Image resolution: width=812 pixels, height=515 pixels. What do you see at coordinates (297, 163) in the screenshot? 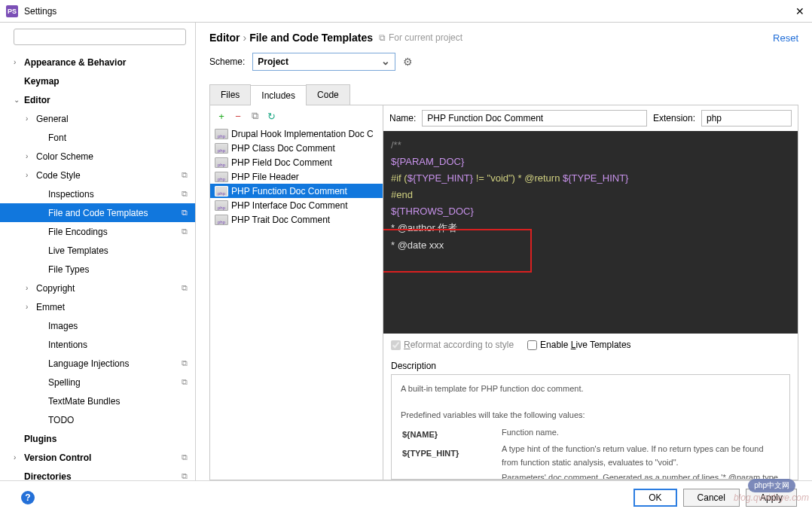
I see `template-item: phpPHP Field Doc Comment` at bounding box center [297, 163].